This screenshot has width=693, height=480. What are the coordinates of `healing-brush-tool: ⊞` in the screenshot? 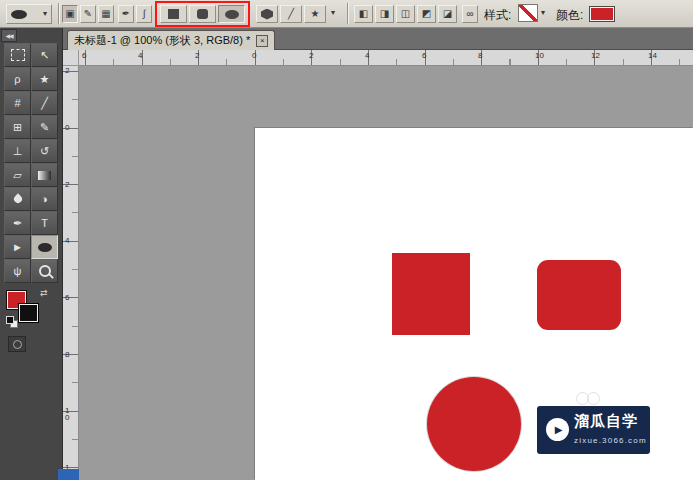 It's located at (18, 127).